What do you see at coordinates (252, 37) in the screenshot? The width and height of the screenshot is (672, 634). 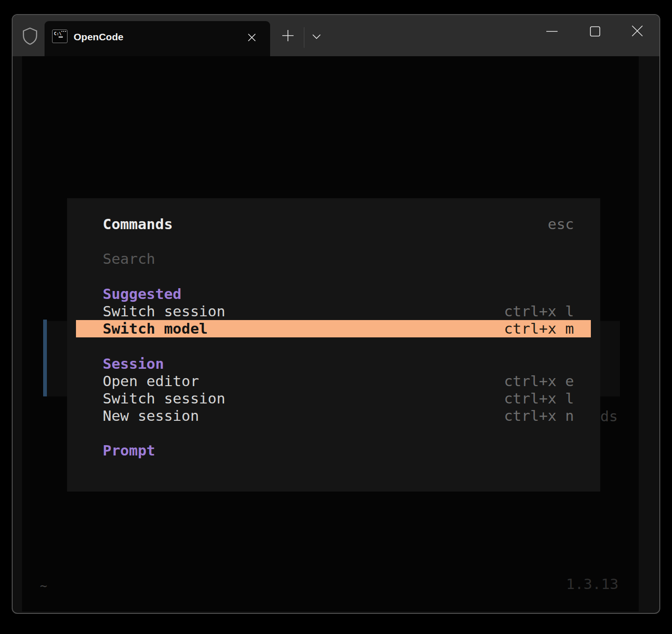 I see `tab-close-icon` at bounding box center [252, 37].